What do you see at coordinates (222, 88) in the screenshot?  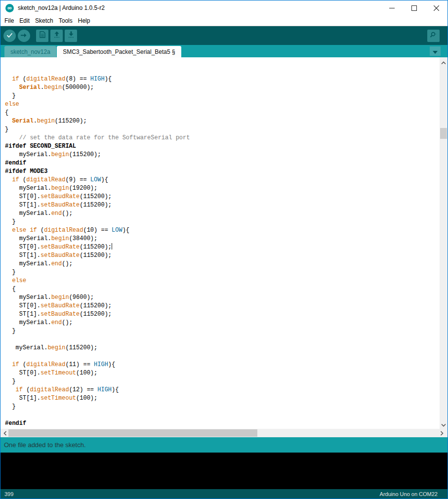 I see `code-line: Serial.begin(500000);` at bounding box center [222, 88].